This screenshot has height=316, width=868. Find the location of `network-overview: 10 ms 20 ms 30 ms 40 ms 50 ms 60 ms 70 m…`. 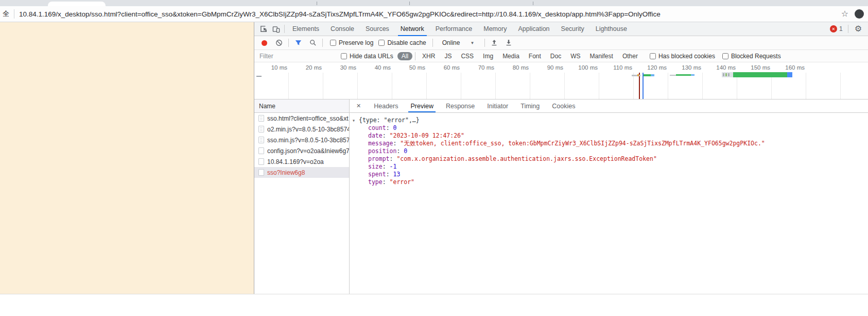

network-overview: 10 ms 20 ms 30 ms 40 ms 50 ms 60 ms 70 m… is located at coordinates (561, 81).